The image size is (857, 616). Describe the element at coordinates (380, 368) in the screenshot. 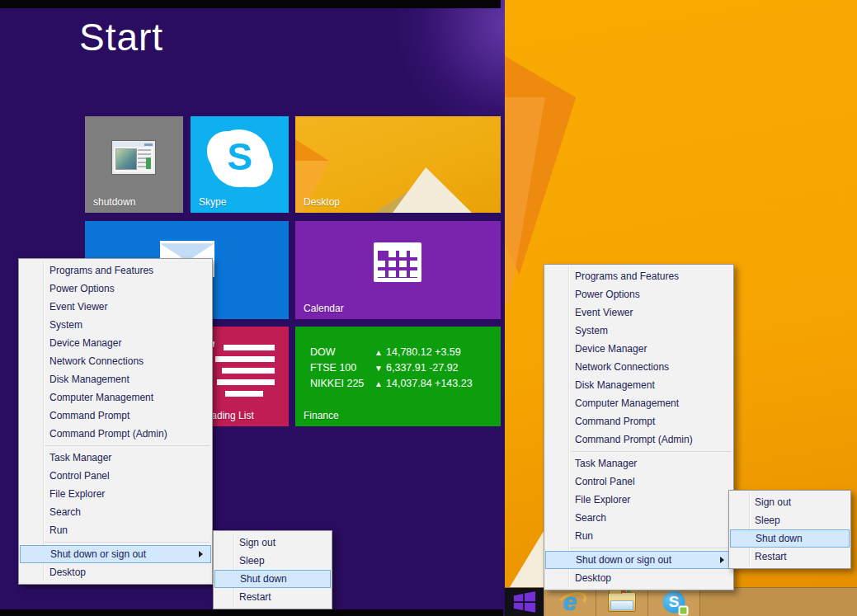

I see `down-arrow-icon: ▼` at that location.